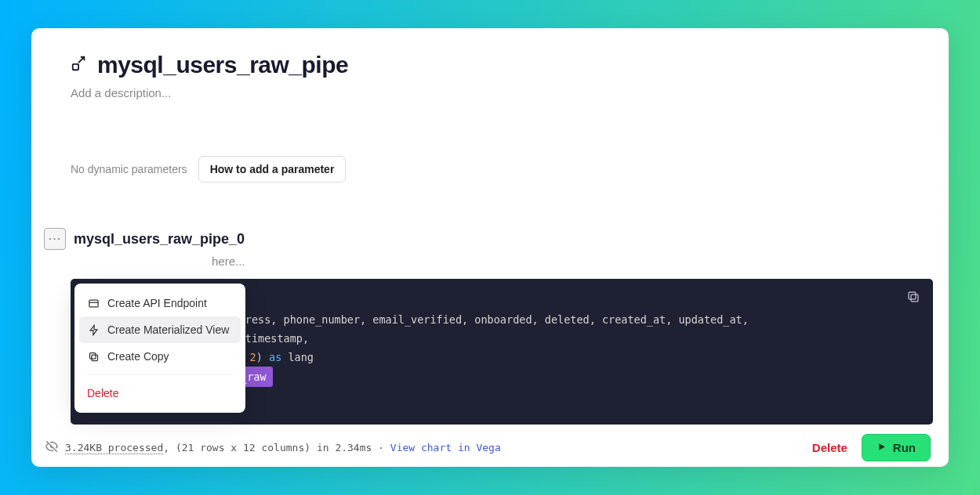  I want to click on menu-item-label: Delete, so click(103, 393).